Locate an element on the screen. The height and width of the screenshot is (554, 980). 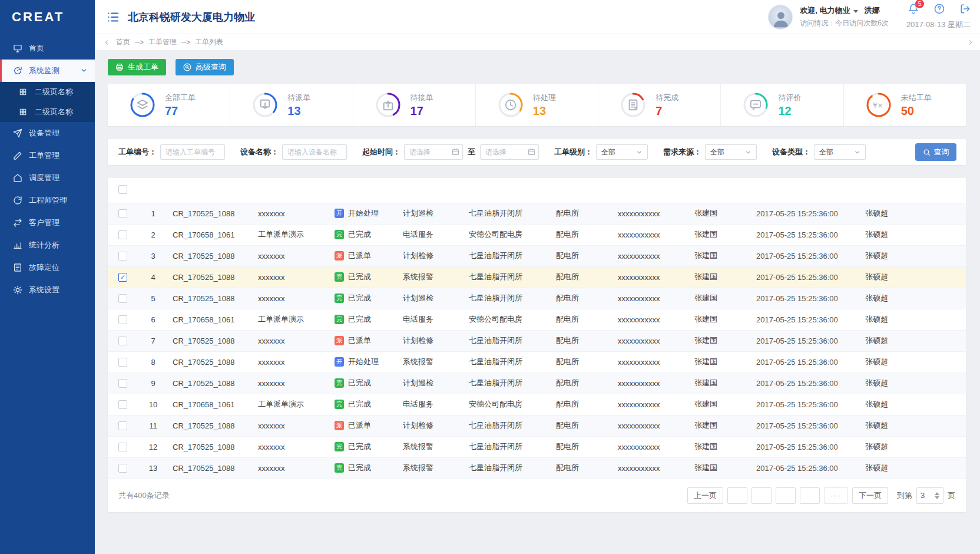
cell-dispatcher: 张硕超 is located at coordinates (914, 256).